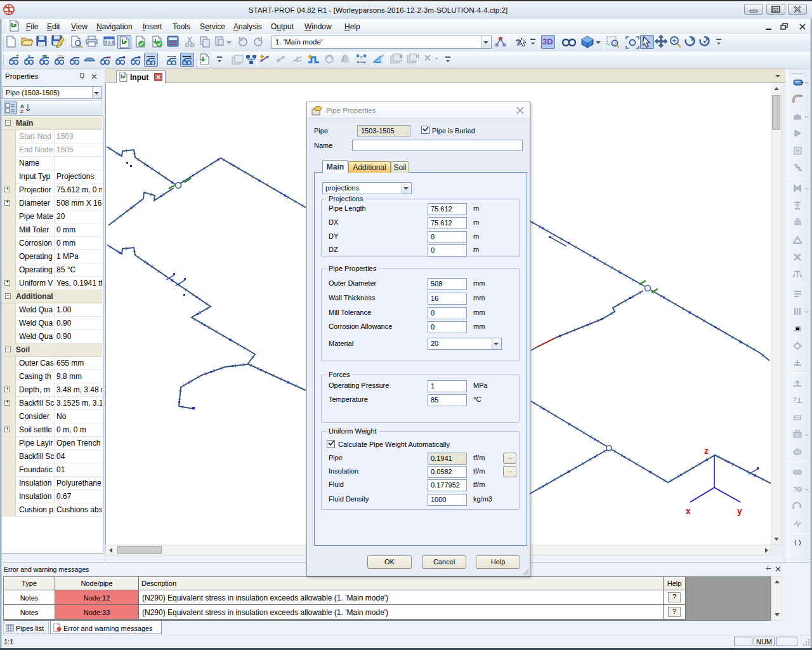  What do you see at coordinates (109, 57) in the screenshot?
I see `svg-text: 10` at bounding box center [109, 57].